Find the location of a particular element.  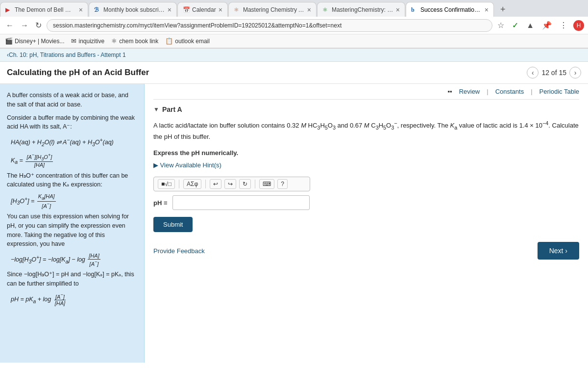

ph-input-row: pH = is located at coordinates (367, 203).